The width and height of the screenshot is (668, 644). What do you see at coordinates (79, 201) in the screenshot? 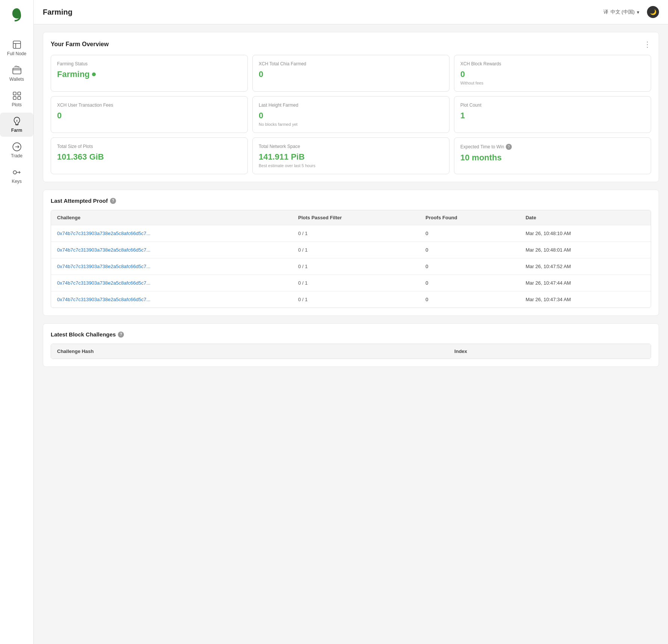
I see `last-proof-title: Last Attempted Proof` at bounding box center [79, 201].